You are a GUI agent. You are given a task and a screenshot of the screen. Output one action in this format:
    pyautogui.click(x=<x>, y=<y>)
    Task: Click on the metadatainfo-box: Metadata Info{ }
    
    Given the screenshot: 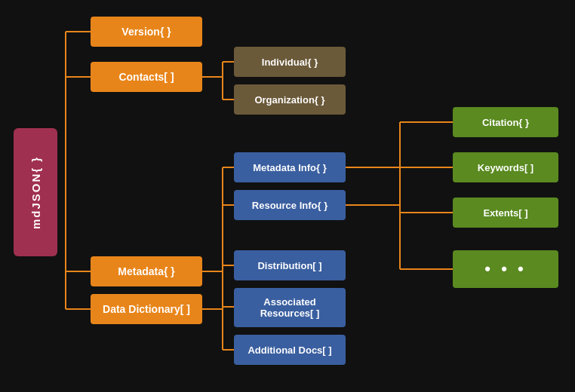 What is the action you would take?
    pyautogui.click(x=290, y=167)
    